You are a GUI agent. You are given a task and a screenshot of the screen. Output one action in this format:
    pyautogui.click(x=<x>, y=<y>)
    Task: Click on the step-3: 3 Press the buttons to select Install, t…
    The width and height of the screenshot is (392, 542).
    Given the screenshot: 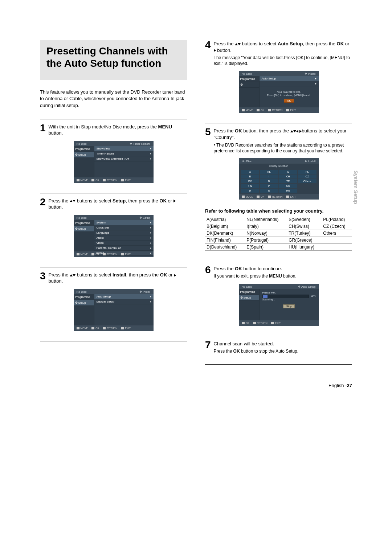 What is the action you would take?
    pyautogui.click(x=113, y=278)
    